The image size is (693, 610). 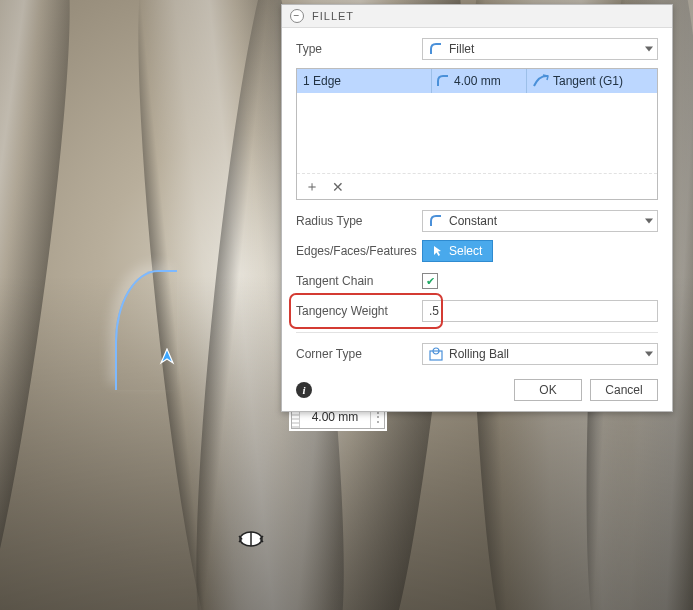 What do you see at coordinates (356, 49) in the screenshot?
I see `type-label: Type` at bounding box center [356, 49].